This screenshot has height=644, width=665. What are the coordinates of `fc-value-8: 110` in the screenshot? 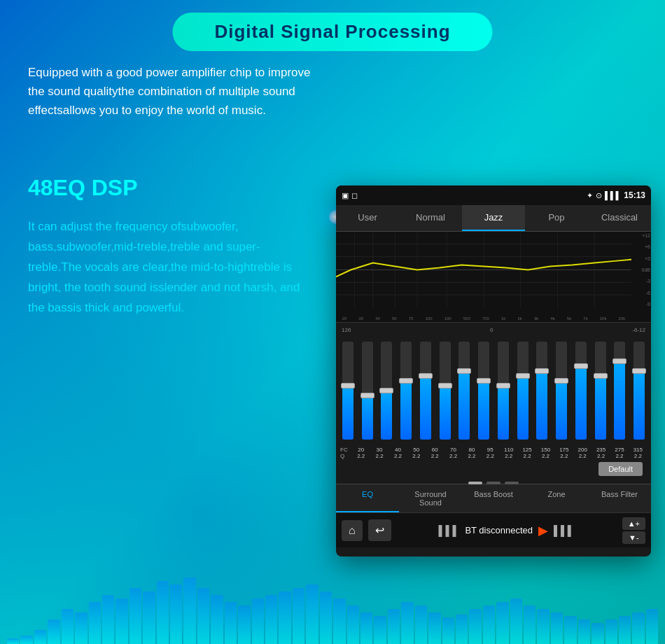 It's located at (508, 449).